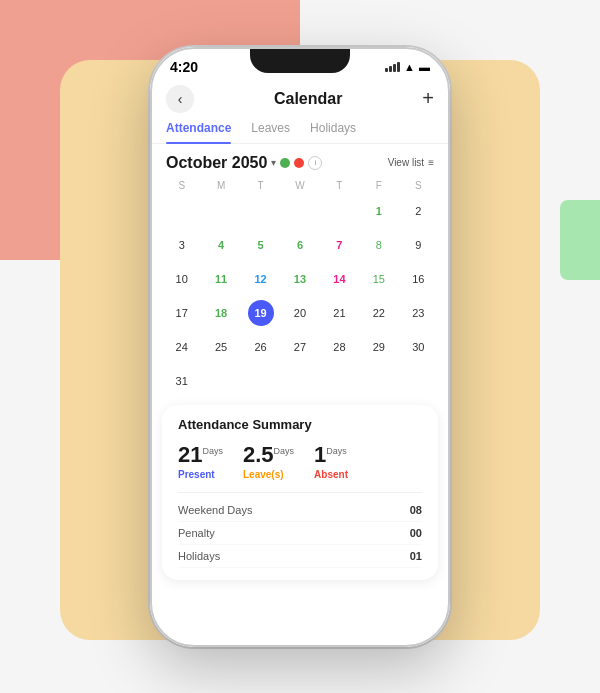 The height and width of the screenshot is (693, 600). What do you see at coordinates (300, 461) in the screenshot?
I see `summary-stats: 21Days Present 2.5Days Leave(s) 1Days Ab…` at bounding box center [300, 461].